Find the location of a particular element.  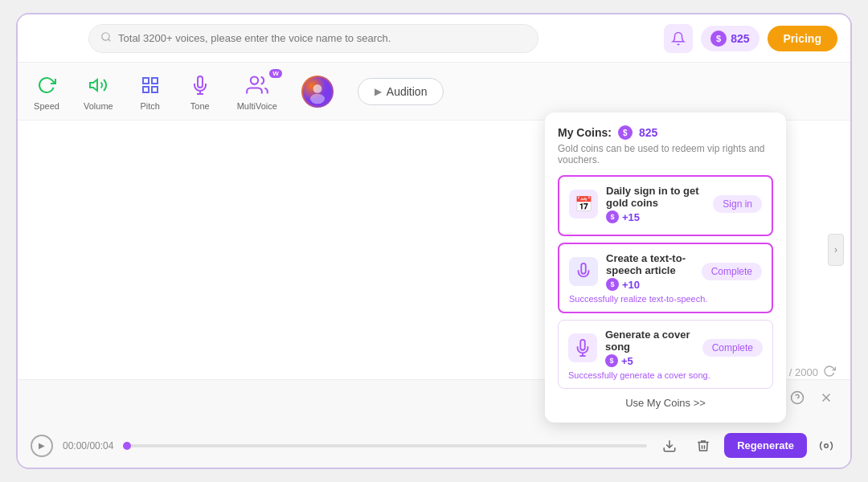

calendar-icon: 📅 is located at coordinates (583, 204).